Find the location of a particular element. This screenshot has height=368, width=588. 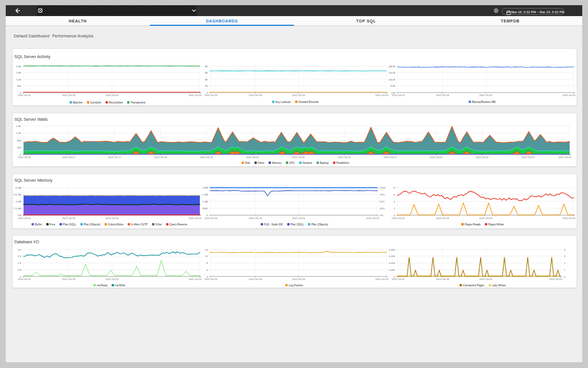

svg-text: 800 is located at coordinates (20, 140).